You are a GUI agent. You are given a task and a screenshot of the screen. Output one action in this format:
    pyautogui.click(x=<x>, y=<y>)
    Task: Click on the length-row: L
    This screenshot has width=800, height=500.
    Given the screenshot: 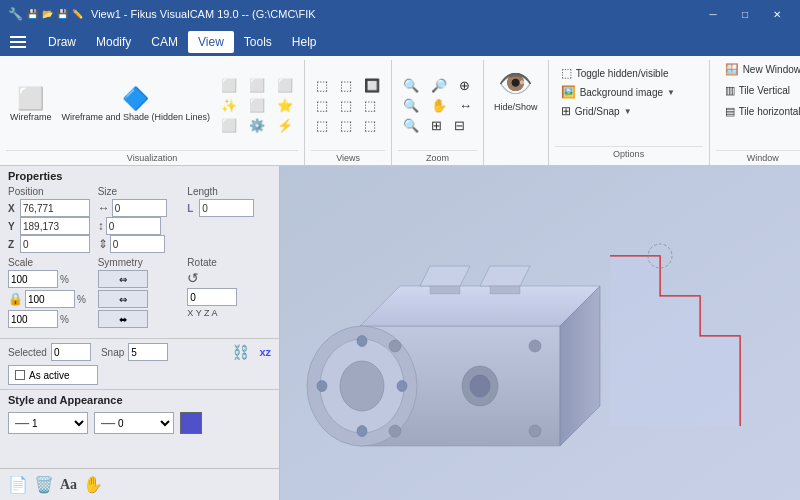 What is the action you would take?
    pyautogui.click(x=229, y=208)
    